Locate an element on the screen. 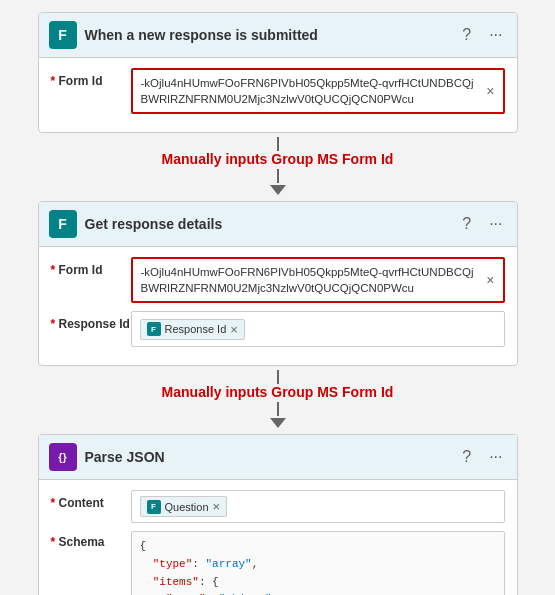  card-parse-json-header-left: {} Parse JSON is located at coordinates (107, 457).